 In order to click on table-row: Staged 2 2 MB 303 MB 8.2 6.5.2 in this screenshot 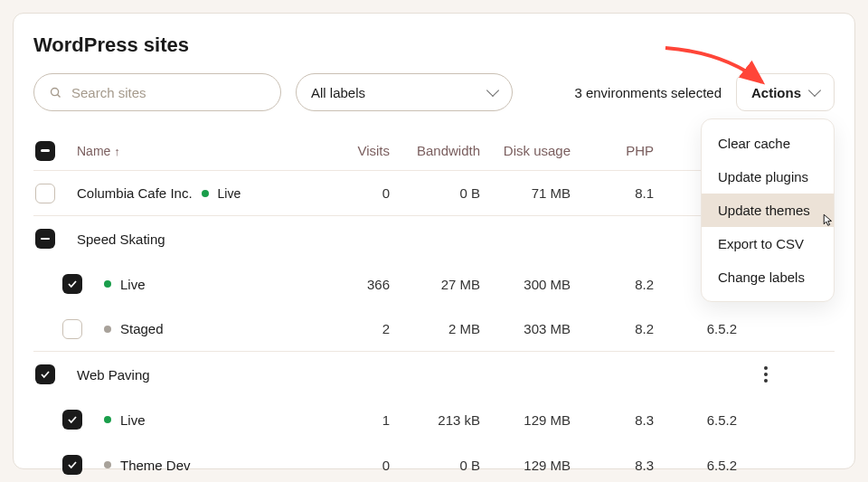, I will do `click(434, 329)`.